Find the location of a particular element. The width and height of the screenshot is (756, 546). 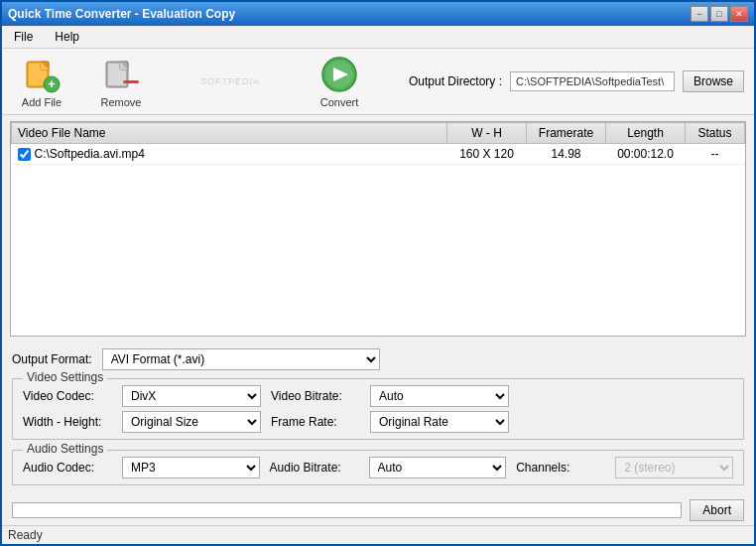

file-name-cell: C:\Softpedia.avi.mp4 is located at coordinates (230, 155).